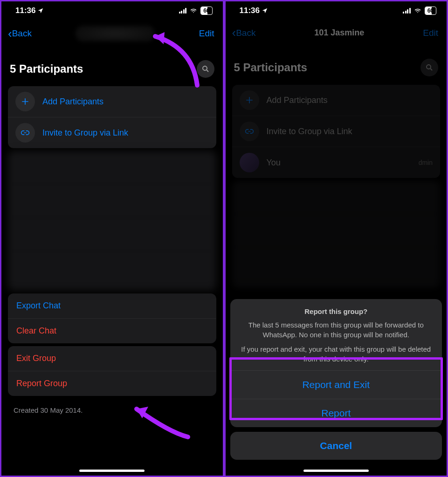 The width and height of the screenshot is (448, 477). What do you see at coordinates (337, 354) in the screenshot?
I see `sheet-body-2: If you report and exit, your chat with t…` at bounding box center [337, 354].